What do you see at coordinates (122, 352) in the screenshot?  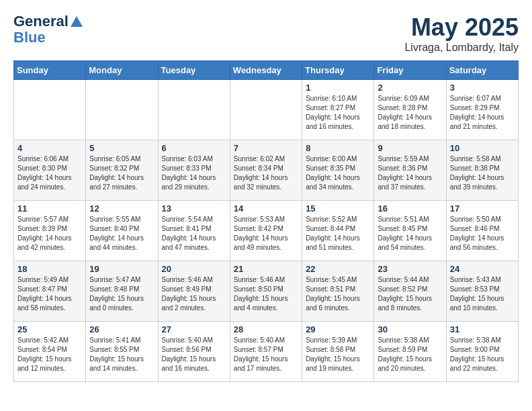 I see `day-cell-26: 26Sunrise: 5:41 AM Sunset: 8:55 PM Dayli…` at bounding box center [122, 352].